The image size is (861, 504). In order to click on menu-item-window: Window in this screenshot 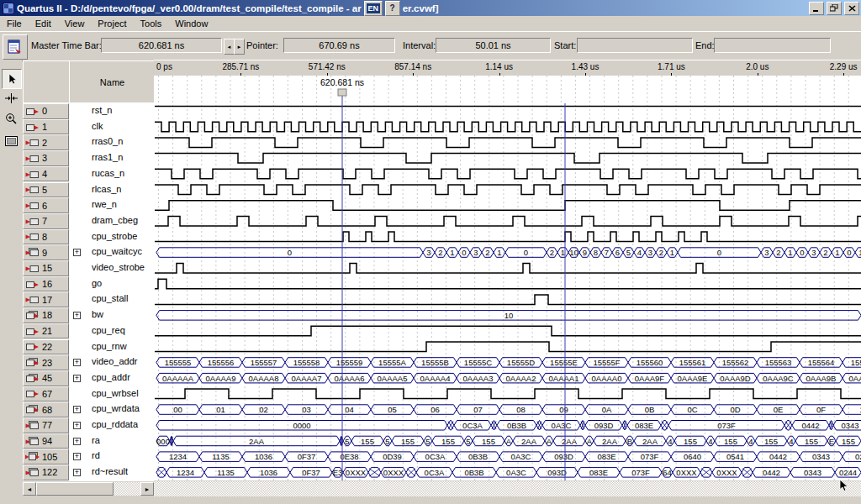, I will do `click(192, 24)`.